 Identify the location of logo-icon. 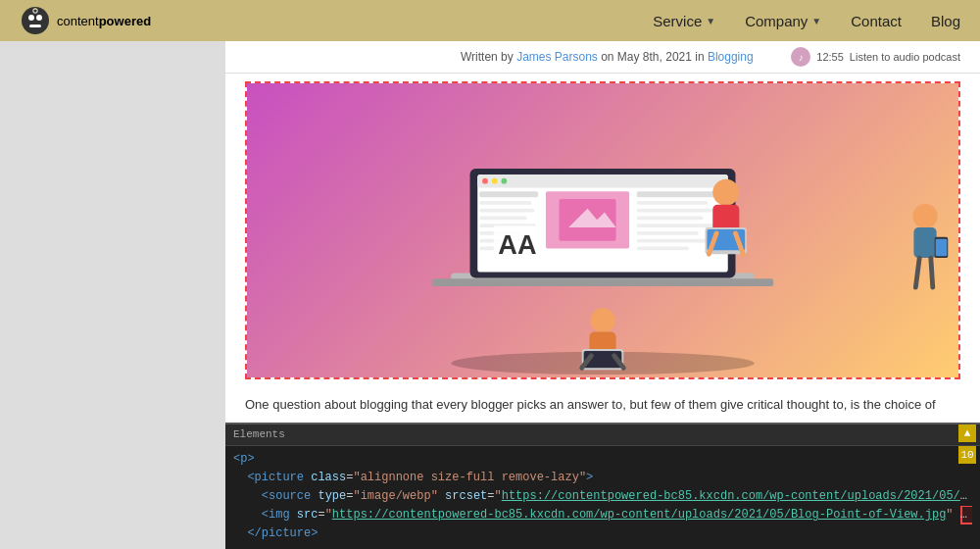
(35, 21).